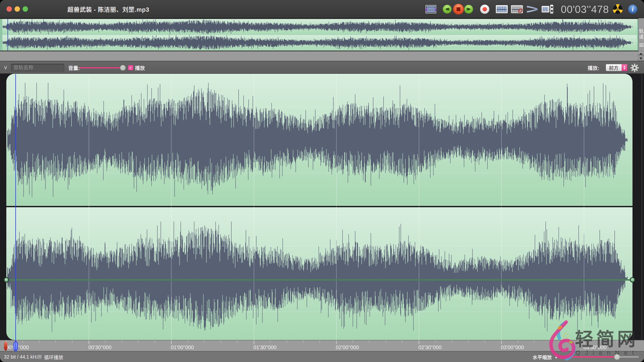  Describe the element at coordinates (555, 357) in the screenshot. I see `zoom-stepper` at that location.